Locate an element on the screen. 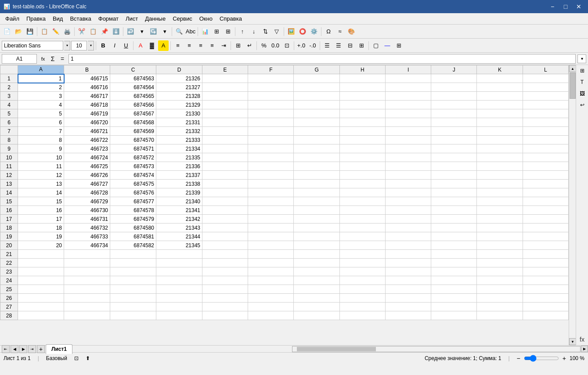 This screenshot has height=375, width=588. decrease-dec-button: -.0 is located at coordinates (313, 46).